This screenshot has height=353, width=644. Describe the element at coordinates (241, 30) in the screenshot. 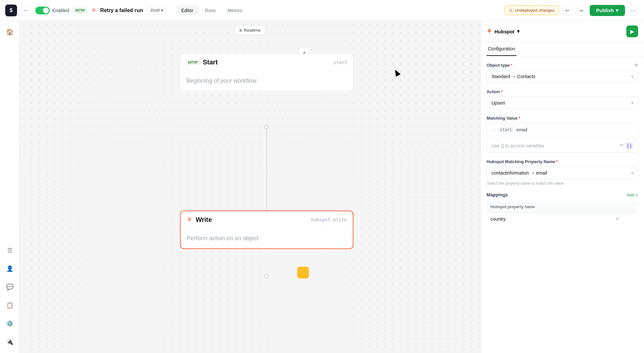

I see `realtime-dot` at that location.